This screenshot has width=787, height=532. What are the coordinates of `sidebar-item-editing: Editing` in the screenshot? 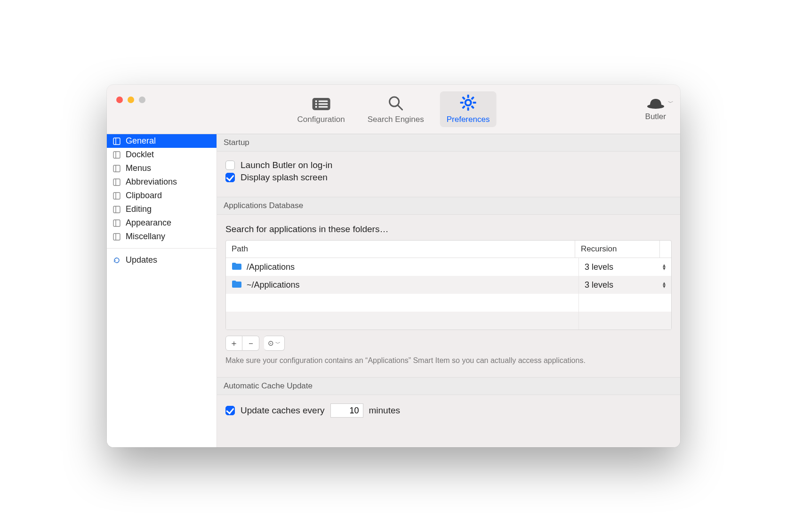 It's located at (162, 209).